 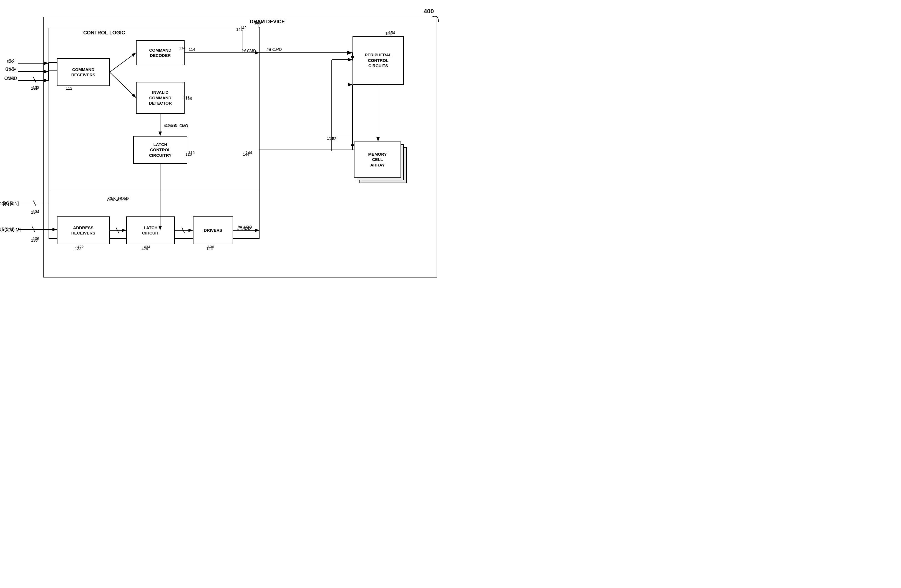 I want to click on memory-cell-array-label: MEMORYCELLARRAY, so click(x=378, y=160).